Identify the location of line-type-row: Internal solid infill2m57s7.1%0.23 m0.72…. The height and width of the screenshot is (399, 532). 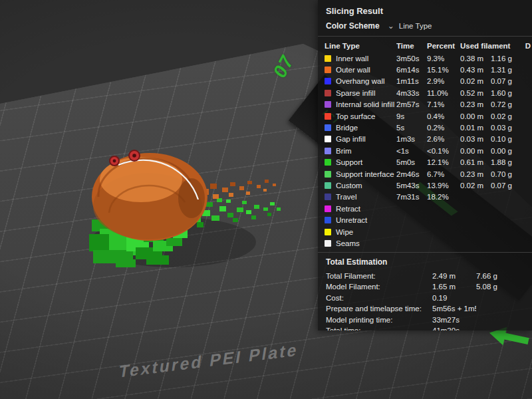
(425, 105).